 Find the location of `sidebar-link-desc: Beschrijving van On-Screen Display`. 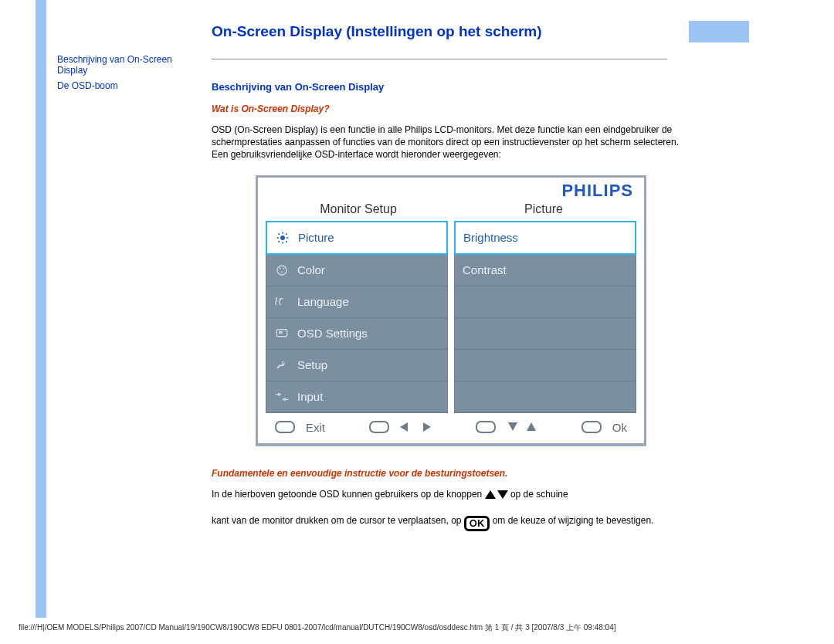

sidebar-link-desc: Beschrijving van On-Screen Display is located at coordinates (114, 65).